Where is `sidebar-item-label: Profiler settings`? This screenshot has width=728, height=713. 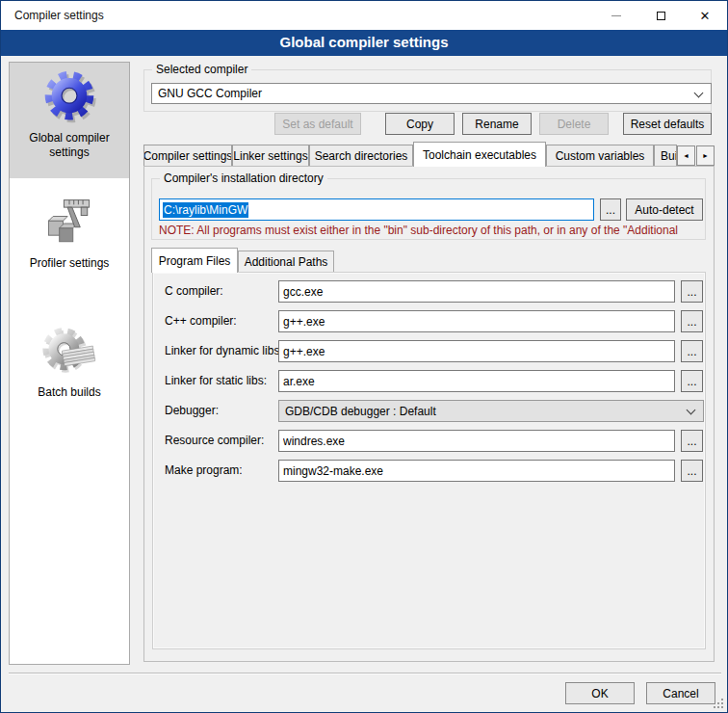 sidebar-item-label: Profiler settings is located at coordinates (69, 264).